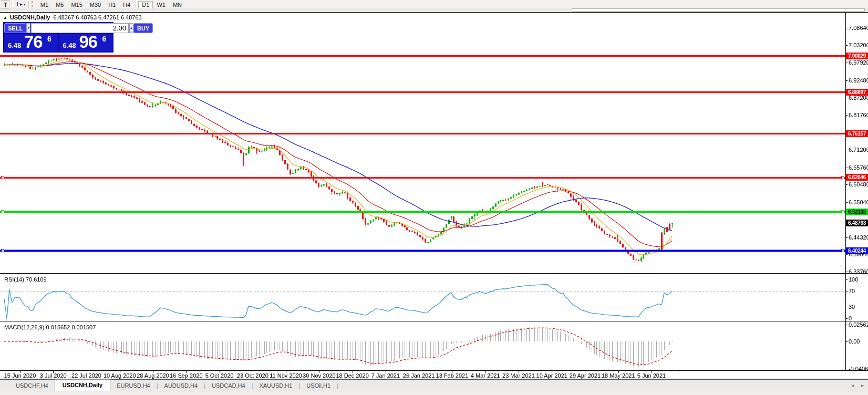 The height and width of the screenshot is (395, 868). Describe the element at coordinates (859, 115) in the screenshot. I see `price-axis-tick: 6.81760` at that location.